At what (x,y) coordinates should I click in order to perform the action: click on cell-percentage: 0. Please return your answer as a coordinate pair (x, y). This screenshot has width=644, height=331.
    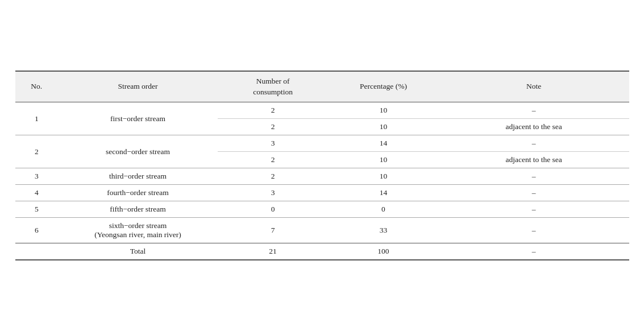
    Looking at the image, I should click on (383, 209).